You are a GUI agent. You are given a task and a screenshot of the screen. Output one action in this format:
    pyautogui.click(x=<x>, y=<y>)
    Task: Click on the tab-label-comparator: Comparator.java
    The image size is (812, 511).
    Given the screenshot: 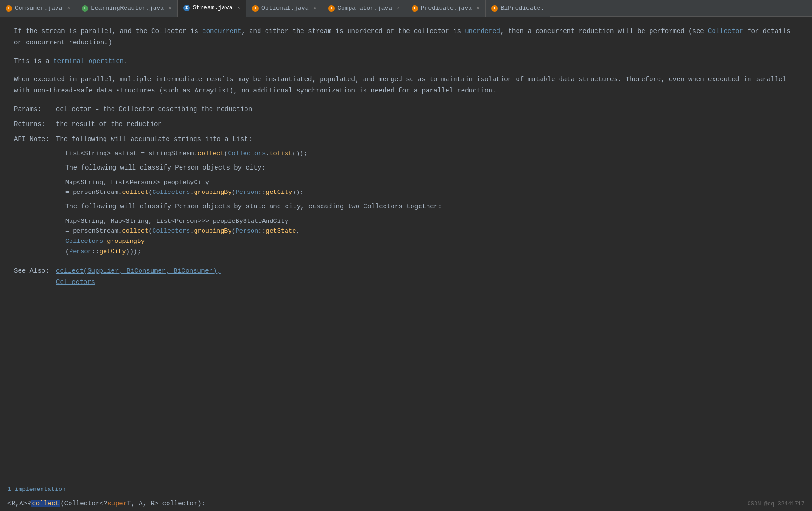 What is the action you would take?
    pyautogui.click(x=365, y=8)
    